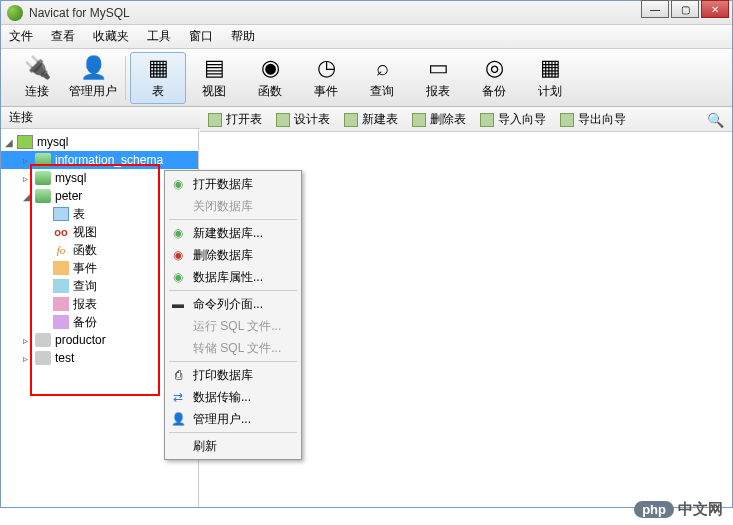  Describe the element at coordinates (21, 118) in the screenshot. I see `connections-label: 连接` at that location.